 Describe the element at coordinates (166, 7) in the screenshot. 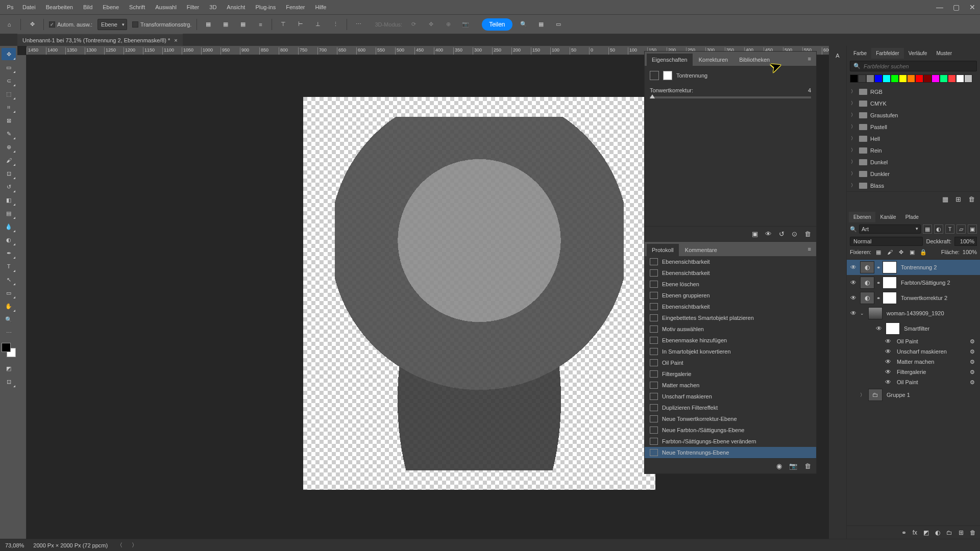

I see `menu-auswahl: Auswahl` at that location.